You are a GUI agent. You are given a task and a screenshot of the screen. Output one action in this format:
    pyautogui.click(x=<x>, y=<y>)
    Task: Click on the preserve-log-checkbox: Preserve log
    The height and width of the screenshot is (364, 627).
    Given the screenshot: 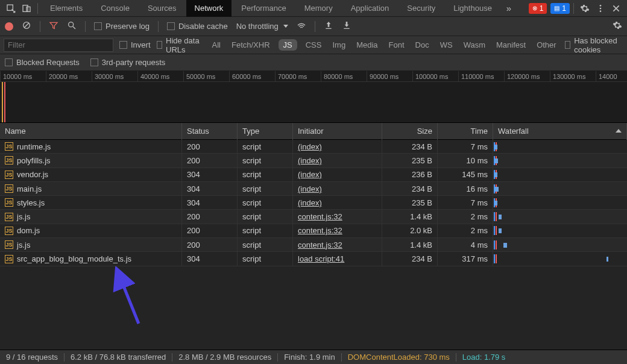 What is the action you would take?
    pyautogui.click(x=122, y=27)
    